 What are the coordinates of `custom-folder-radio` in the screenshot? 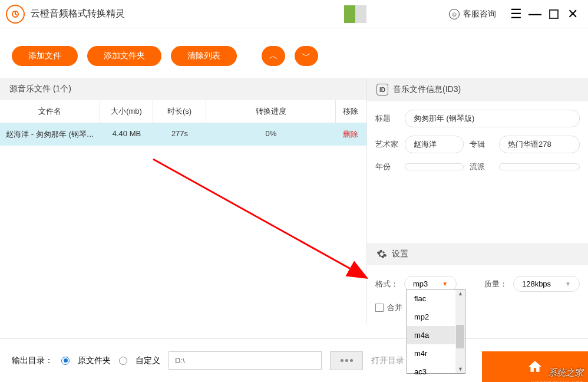 It's located at (123, 361).